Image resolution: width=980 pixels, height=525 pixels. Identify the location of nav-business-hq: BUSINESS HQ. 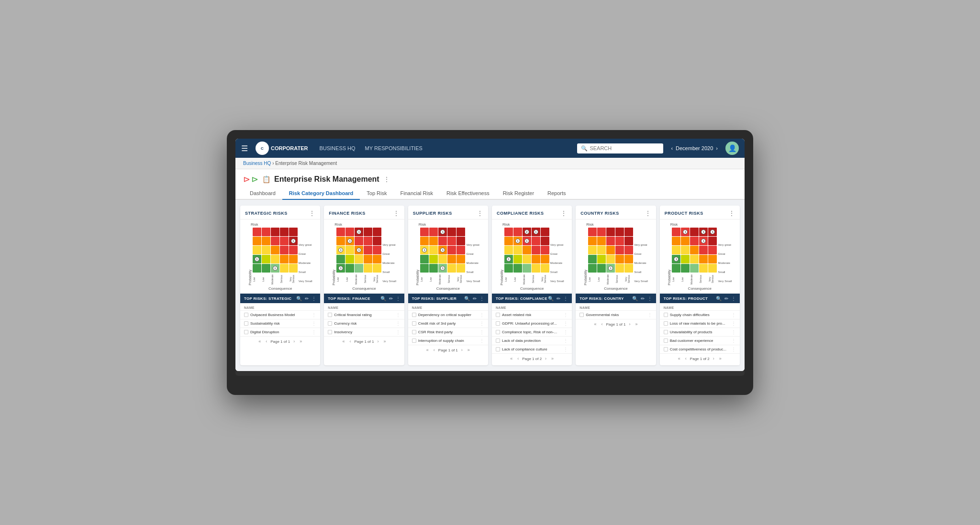
(337, 148).